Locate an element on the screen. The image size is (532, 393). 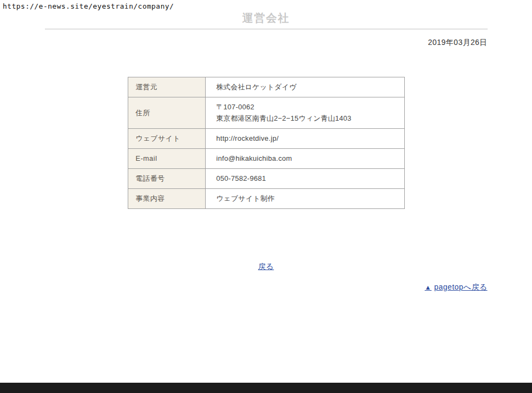
table-row-website: ウェブサイト http://rocketdive.jp/ is located at coordinates (266, 139).